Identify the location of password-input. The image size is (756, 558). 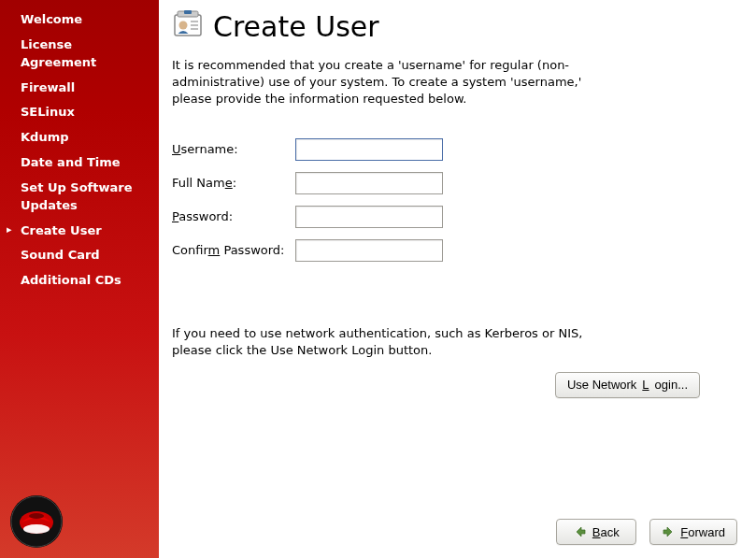
(369, 217).